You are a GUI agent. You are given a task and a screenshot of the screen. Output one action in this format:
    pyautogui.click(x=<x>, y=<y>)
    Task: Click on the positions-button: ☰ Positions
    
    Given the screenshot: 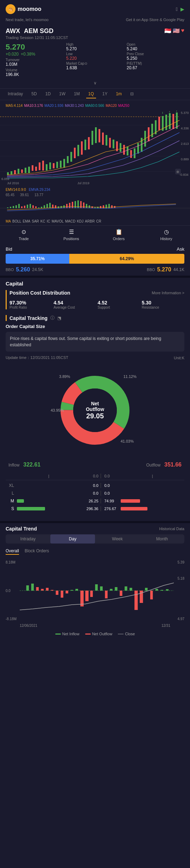 What is the action you would take?
    pyautogui.click(x=71, y=235)
    